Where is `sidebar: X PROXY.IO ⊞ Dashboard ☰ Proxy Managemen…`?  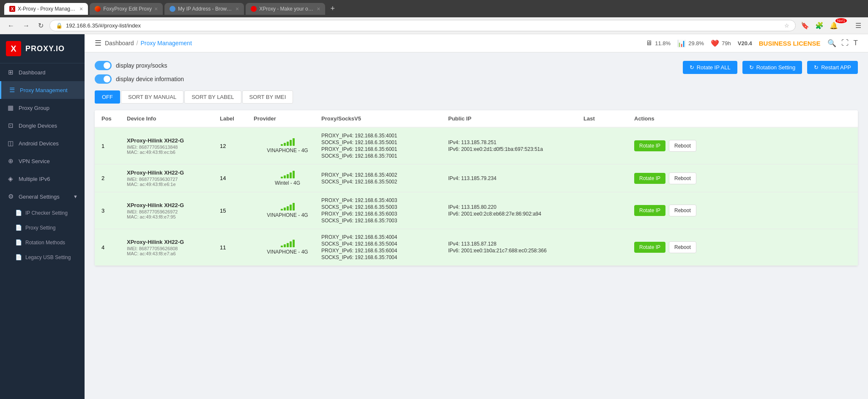 sidebar: X PROXY.IO ⊞ Dashboard ☰ Proxy Managemen… is located at coordinates (42, 216).